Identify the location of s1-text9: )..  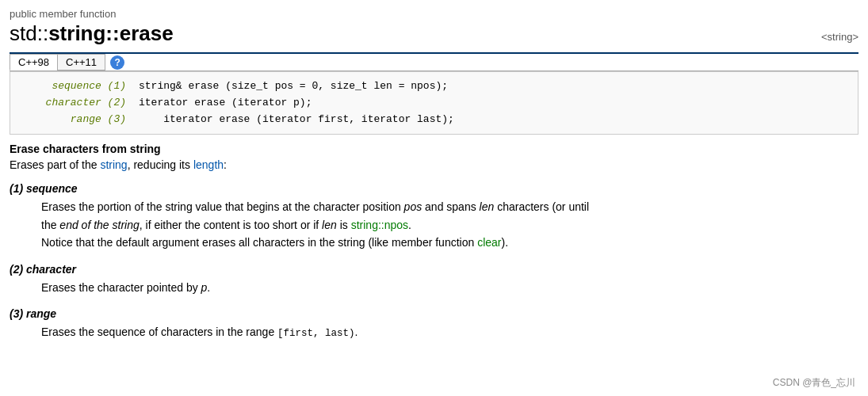
(506, 242).